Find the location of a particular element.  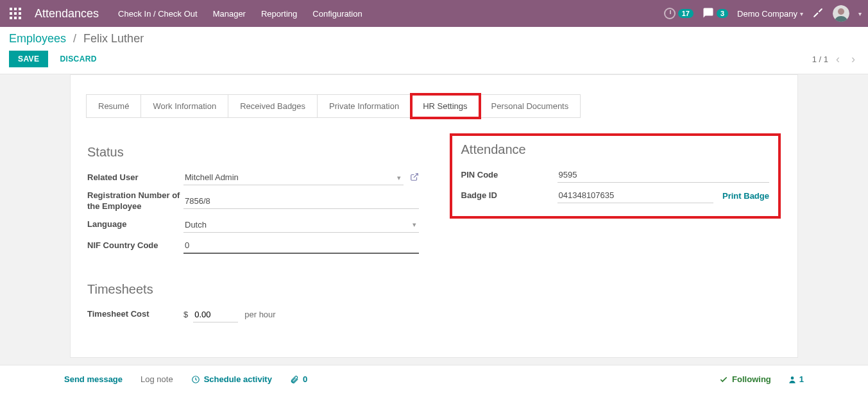

breadcrumb-root: Employees is located at coordinates (37, 38).